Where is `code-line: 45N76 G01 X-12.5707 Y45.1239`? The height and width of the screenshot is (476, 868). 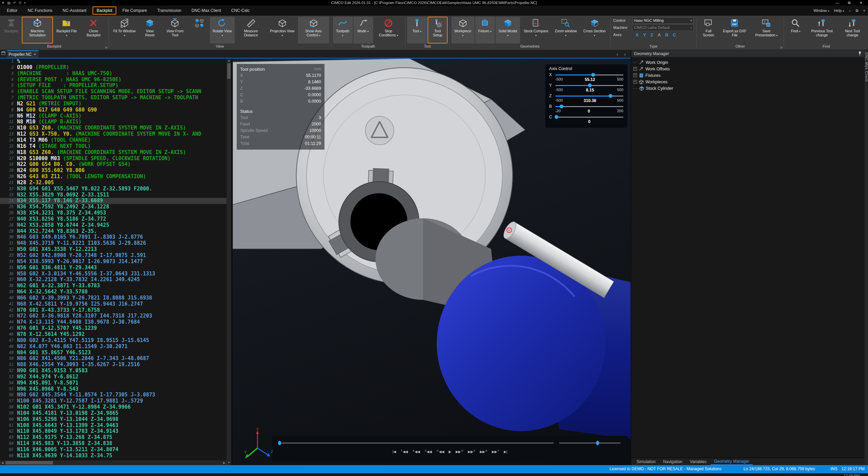 code-line: 45N76 G01 X-12.5707 Y45.1239 is located at coordinates (113, 328).